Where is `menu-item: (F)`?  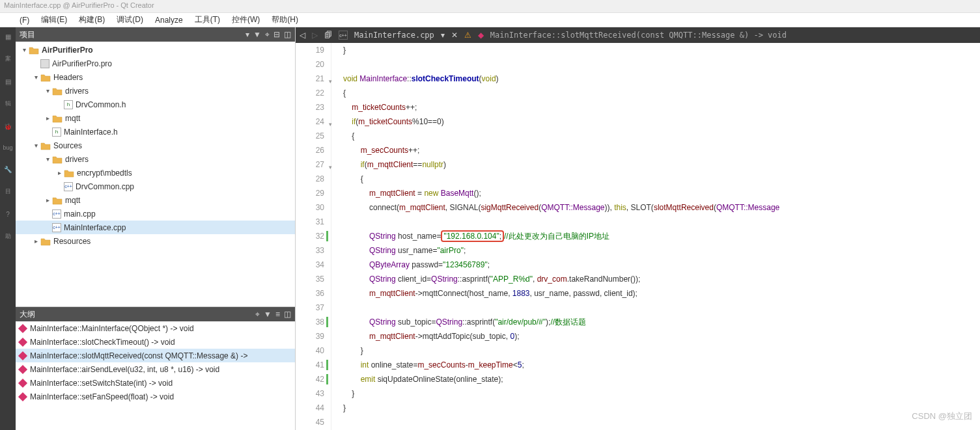
menu-item: (F) is located at coordinates (25, 20).